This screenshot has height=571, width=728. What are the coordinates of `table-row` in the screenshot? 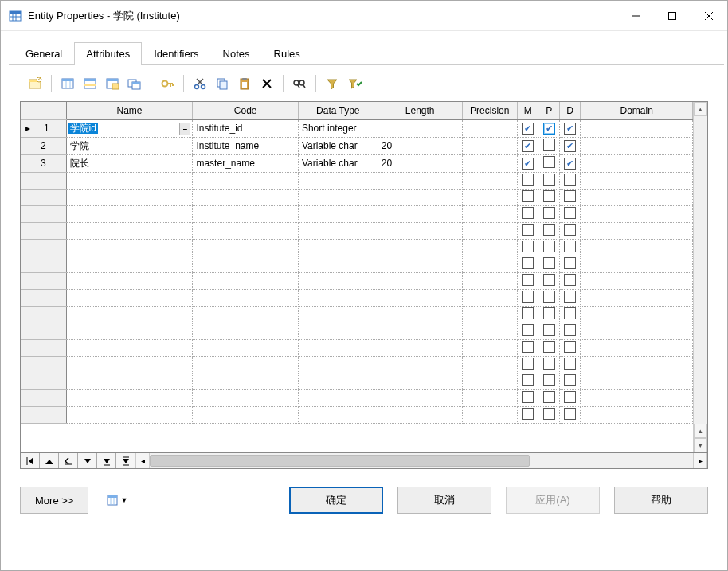 It's located at (357, 331).